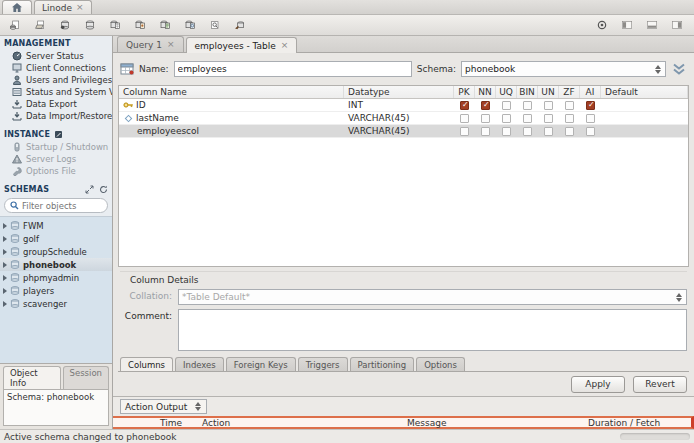  I want to click on table-name-input, so click(293, 69).